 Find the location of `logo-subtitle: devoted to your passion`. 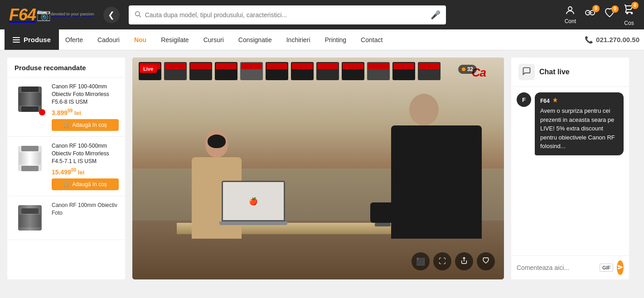

logo-subtitle: devoted to your passion is located at coordinates (73, 14).